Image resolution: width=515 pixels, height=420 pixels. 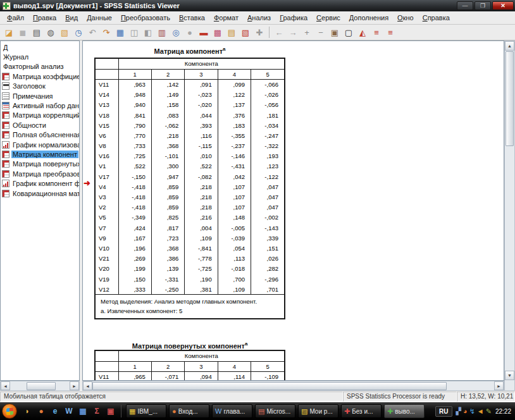 What do you see at coordinates (204, 33) in the screenshot?
I see `insert-heading-icon: ▬` at bounding box center [204, 33].